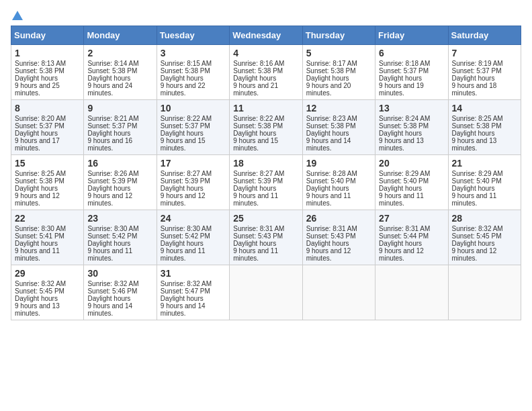 This screenshot has height=411, width=532. Describe the element at coordinates (411, 108) in the screenshot. I see `day-number: 13` at that location.